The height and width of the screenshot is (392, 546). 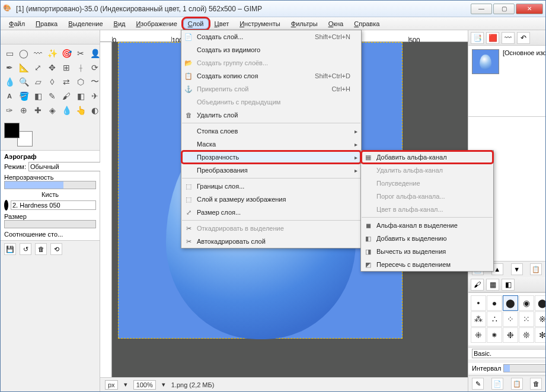 I want to click on wand-tool: ✨, so click(x=52, y=53).